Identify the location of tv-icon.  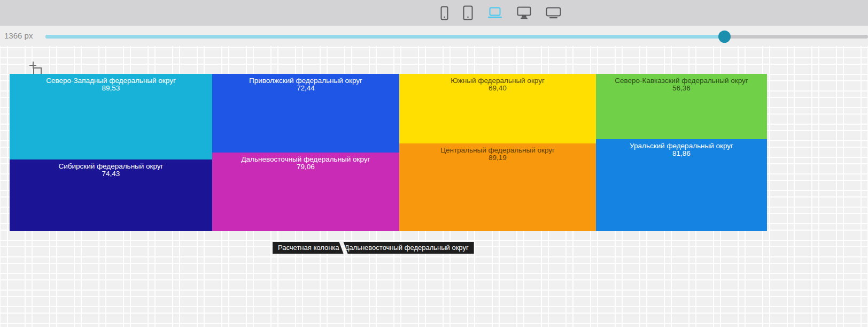
(554, 13).